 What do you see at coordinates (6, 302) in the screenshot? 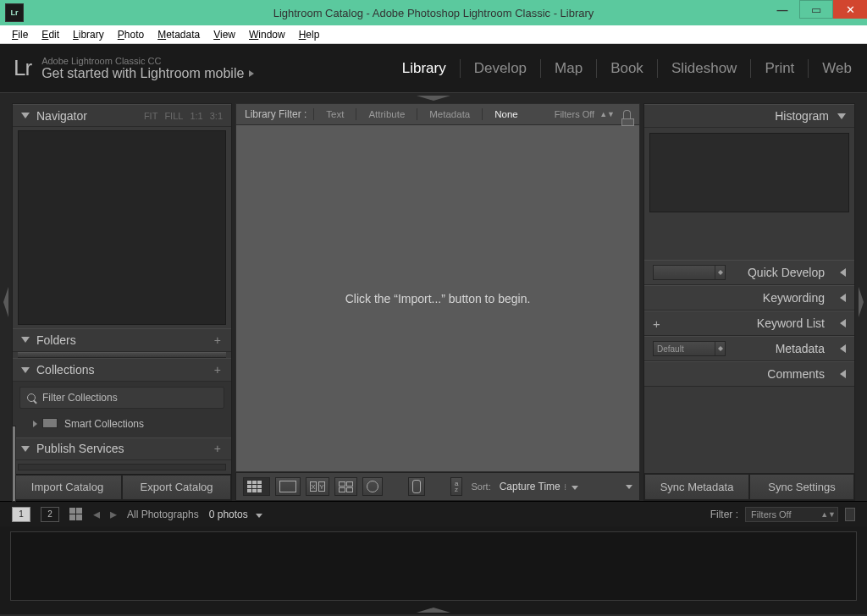
I see `collapse-left-panel` at bounding box center [6, 302].